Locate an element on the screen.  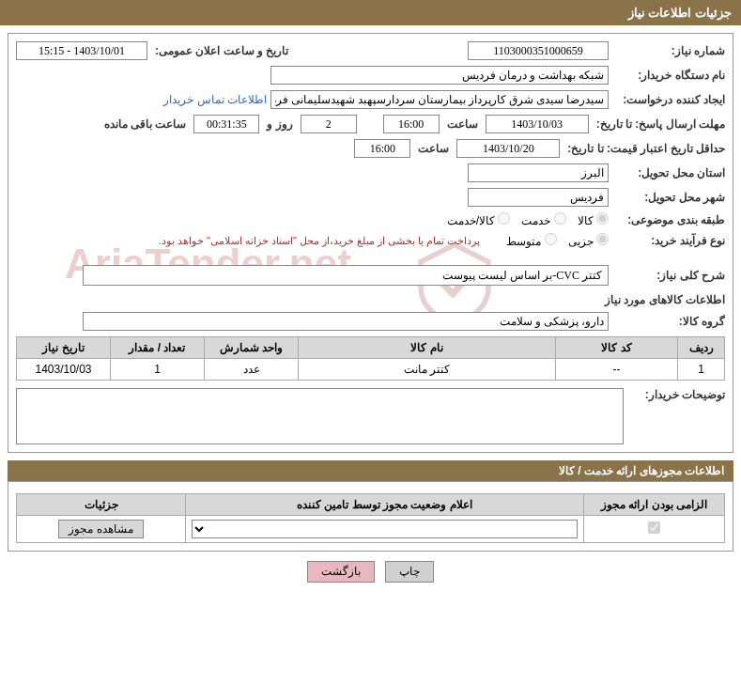
row-buyer-org: نام دستگاه خریدار: is located at coordinates (370, 75).